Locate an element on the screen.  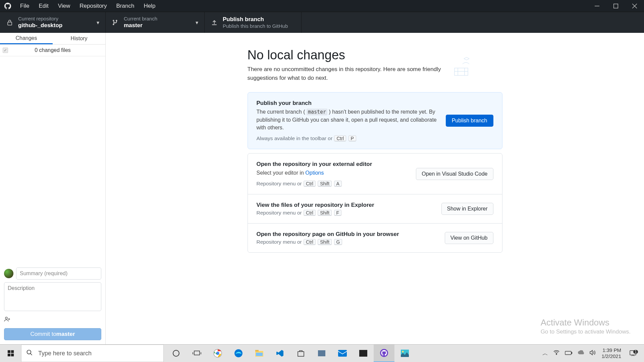
repo-name: github-_desktop is located at coordinates (40, 25).